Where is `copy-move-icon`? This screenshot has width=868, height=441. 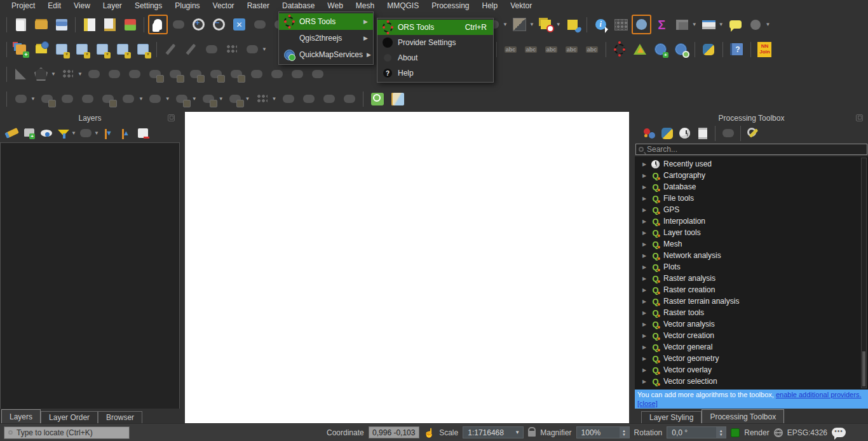 copy-move-icon is located at coordinates (108, 99).